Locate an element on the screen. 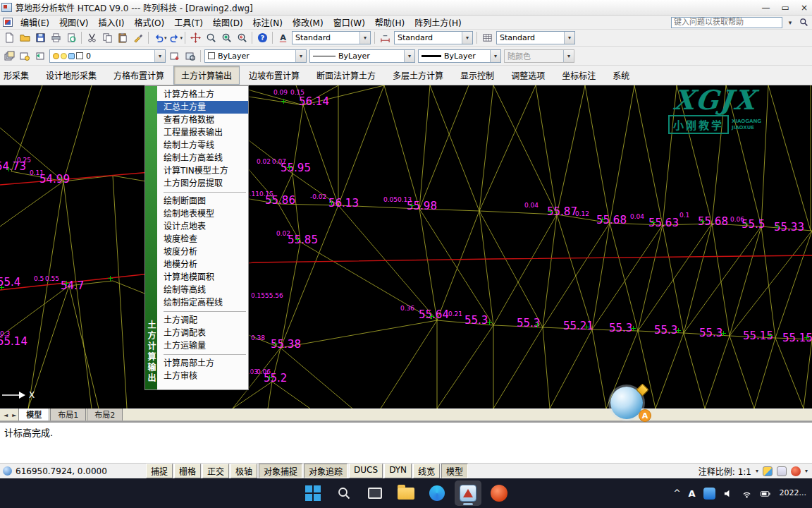  cut-icon is located at coordinates (92, 38).